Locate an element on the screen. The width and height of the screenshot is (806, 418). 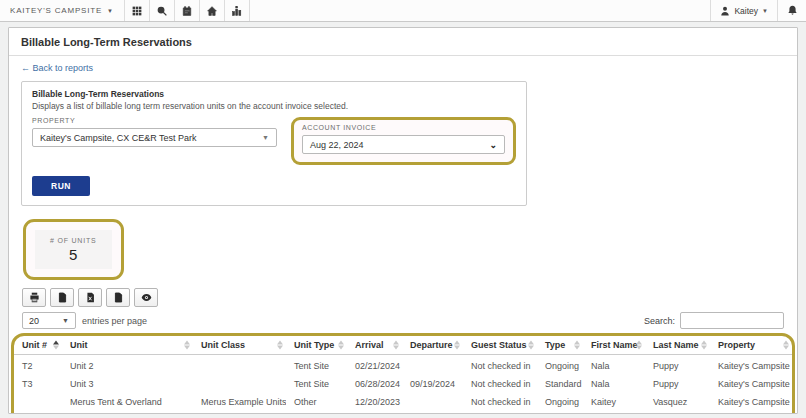
bar-chart-icon is located at coordinates (237, 11).